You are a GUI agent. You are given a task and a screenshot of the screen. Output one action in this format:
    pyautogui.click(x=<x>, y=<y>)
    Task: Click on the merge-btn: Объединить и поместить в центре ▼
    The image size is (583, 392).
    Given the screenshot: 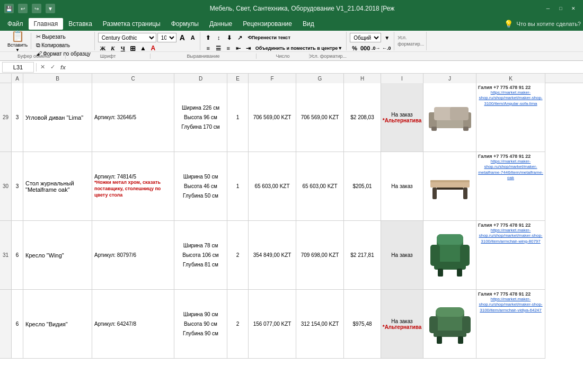 What is the action you would take?
    pyautogui.click(x=299, y=48)
    